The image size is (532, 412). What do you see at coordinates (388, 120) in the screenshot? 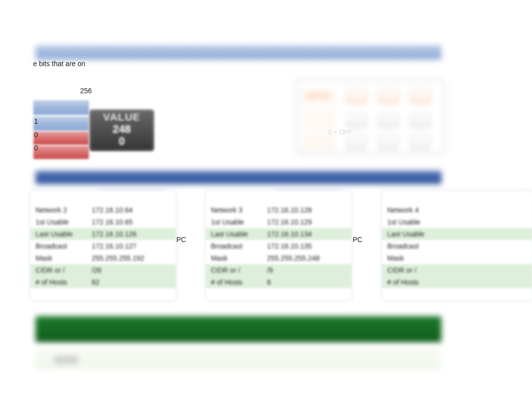
I see `switch-rocker-2b` at bounding box center [388, 120].